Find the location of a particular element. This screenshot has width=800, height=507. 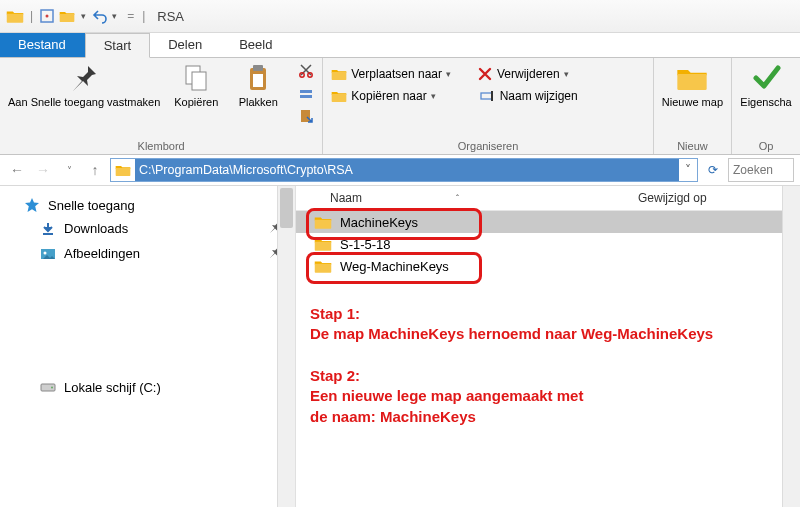

delete-label: Verwijderen is located at coordinates (528, 74).